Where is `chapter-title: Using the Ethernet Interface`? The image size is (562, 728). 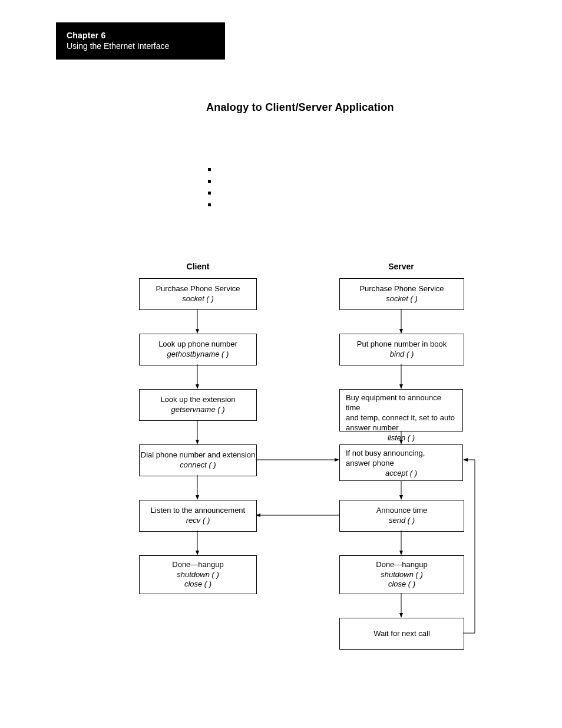 chapter-title: Using the Ethernet Interface is located at coordinates (146, 46).